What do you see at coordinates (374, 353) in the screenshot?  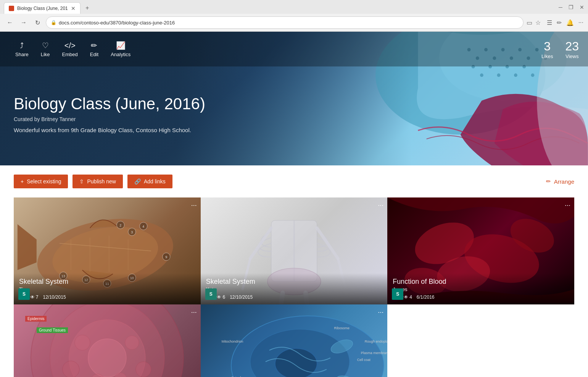 I see `svg-text: Plasma membran` at bounding box center [374, 353].